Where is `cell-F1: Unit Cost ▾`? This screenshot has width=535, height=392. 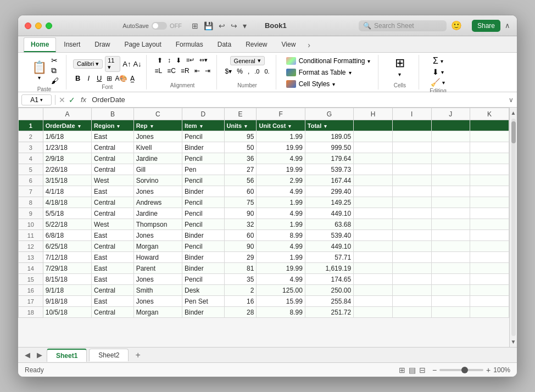 cell-F1: Unit Cost ▾ is located at coordinates (281, 126).